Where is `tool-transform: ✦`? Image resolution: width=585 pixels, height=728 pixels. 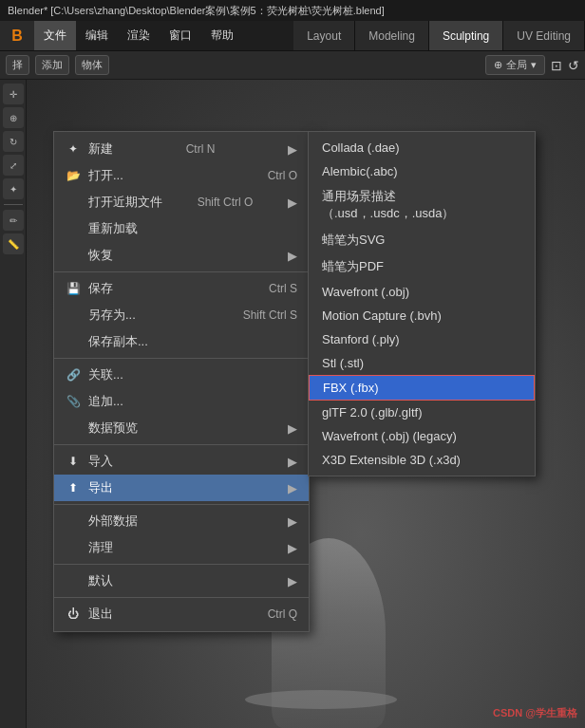 tool-transform: ✦ is located at coordinates (13, 189).